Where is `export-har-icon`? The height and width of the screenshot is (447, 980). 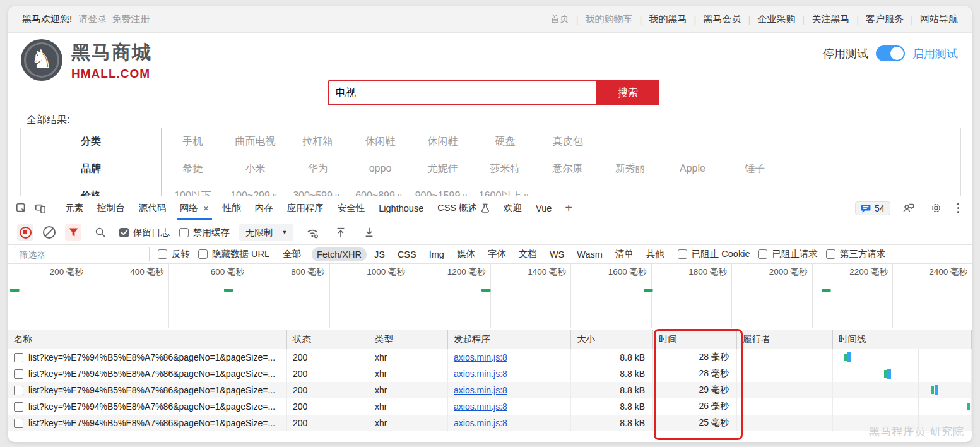 export-har-icon is located at coordinates (369, 232).